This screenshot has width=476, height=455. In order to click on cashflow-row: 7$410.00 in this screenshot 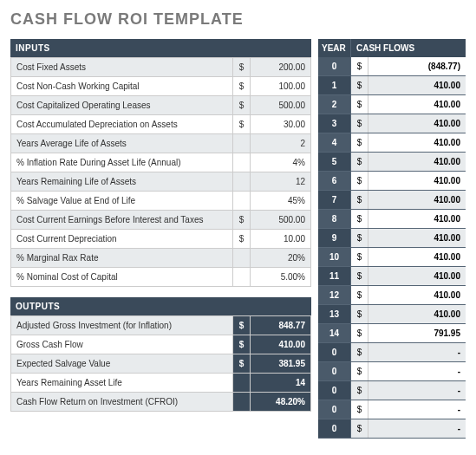, I will do `click(392, 200)`.